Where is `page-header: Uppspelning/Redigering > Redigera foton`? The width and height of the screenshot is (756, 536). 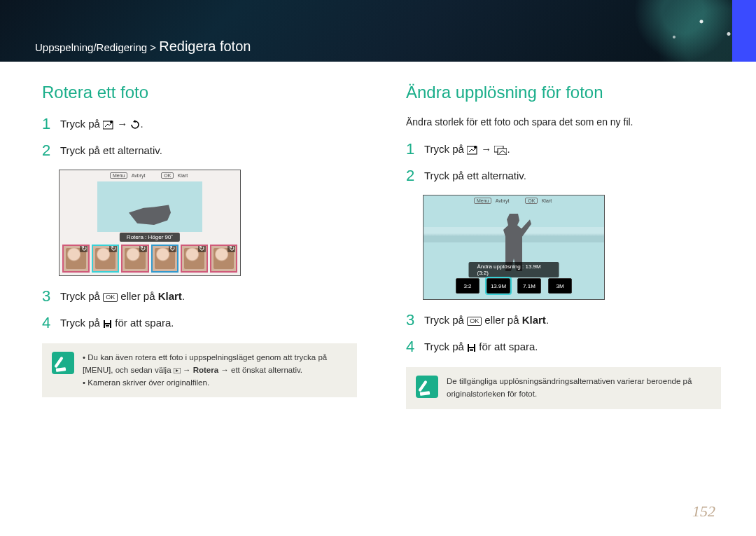 page-header: Uppspelning/Redigering > Redigera foton is located at coordinates (378, 31).